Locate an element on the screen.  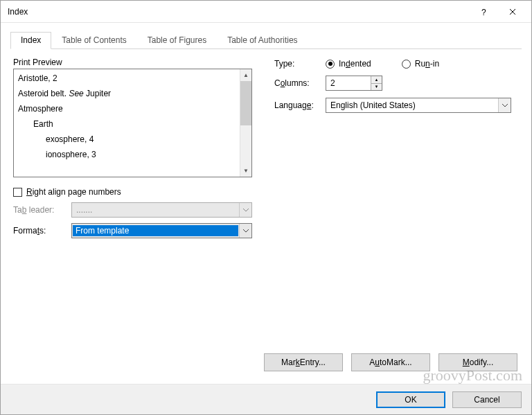
spin-up-icon: ▲ is located at coordinates (377, 80).